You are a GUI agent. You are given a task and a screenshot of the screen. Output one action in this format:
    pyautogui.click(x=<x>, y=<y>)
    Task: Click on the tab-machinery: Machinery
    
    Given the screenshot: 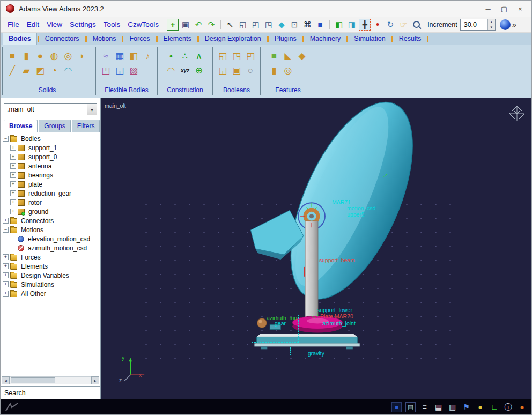 What is the action you would take?
    pyautogui.click(x=326, y=39)
    